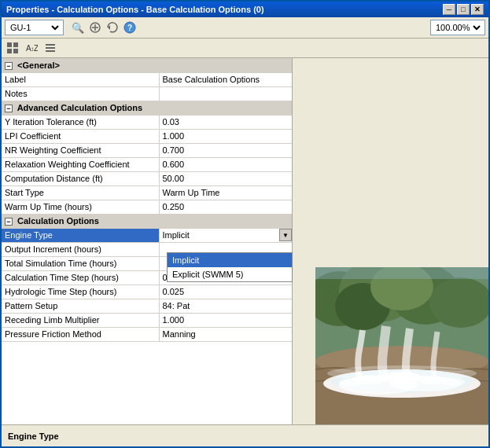 Image resolution: width=490 pixels, height=448 pixels. Describe the element at coordinates (80, 207) in the screenshot. I see `prop-name-warmup-time: Warm Up Time (hours)` at that location.